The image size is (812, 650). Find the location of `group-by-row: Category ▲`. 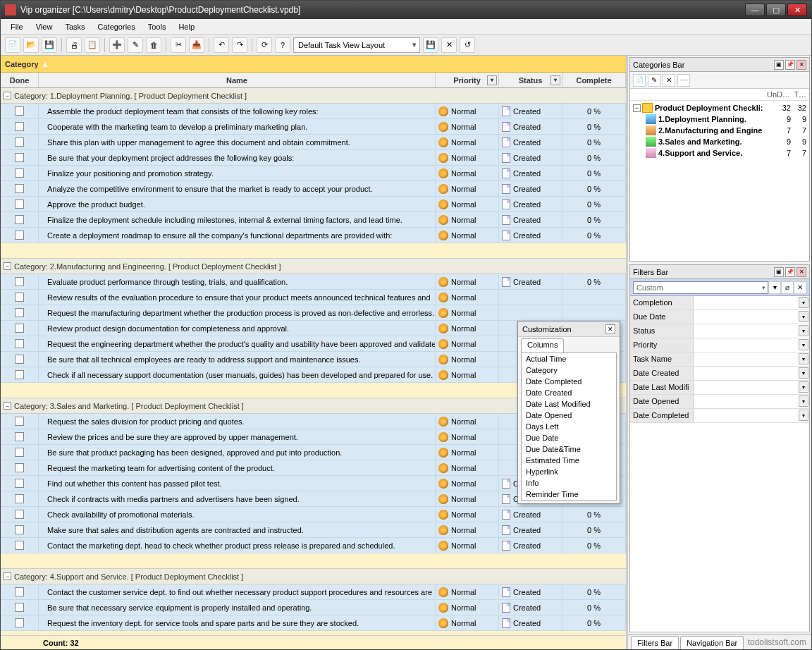

group-by-row: Category ▲ is located at coordinates (313, 64).